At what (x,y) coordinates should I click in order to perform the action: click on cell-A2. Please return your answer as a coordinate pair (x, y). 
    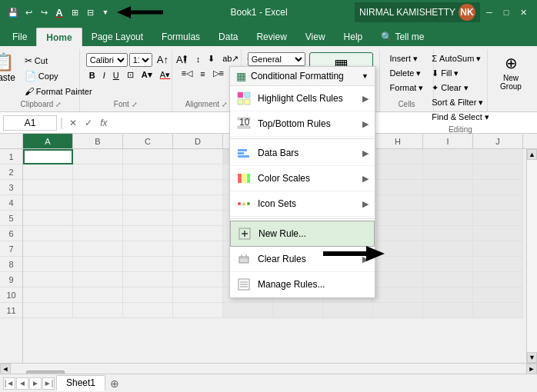
    Looking at the image, I should click on (48, 172).